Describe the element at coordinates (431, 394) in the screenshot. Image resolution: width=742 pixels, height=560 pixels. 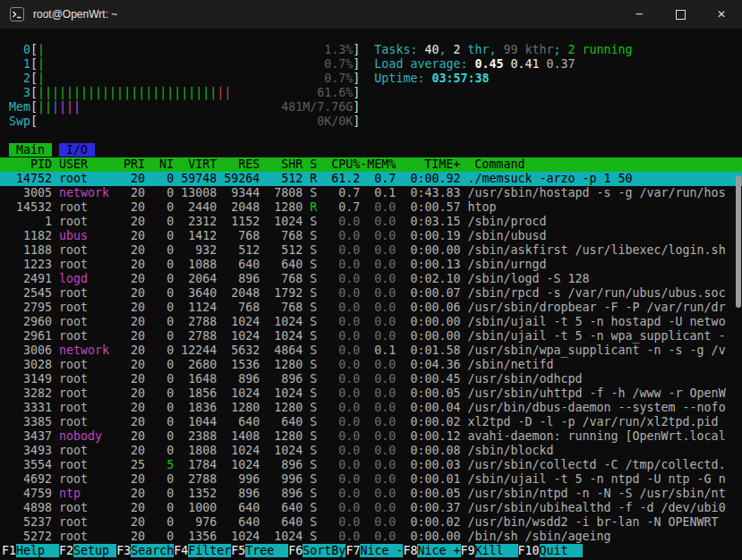
I see `time-cell: 0:00.05` at that location.